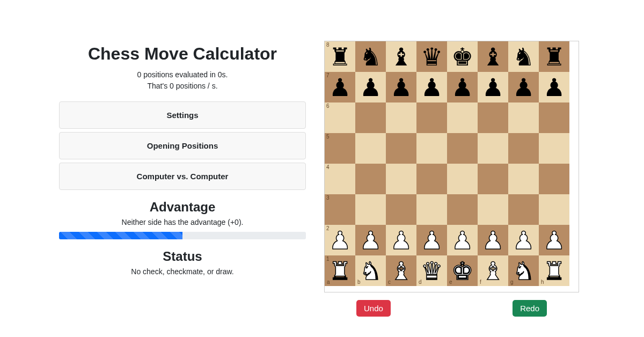 The height and width of the screenshot is (337, 644). Describe the element at coordinates (431, 270) in the screenshot. I see `square-d1: d` at that location.